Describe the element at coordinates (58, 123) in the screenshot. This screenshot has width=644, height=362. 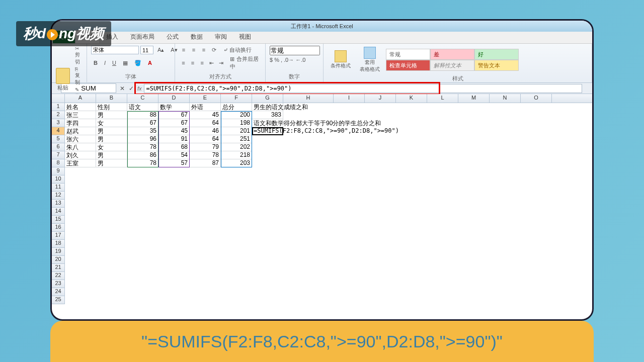
I see `row-header: 3` at that location.